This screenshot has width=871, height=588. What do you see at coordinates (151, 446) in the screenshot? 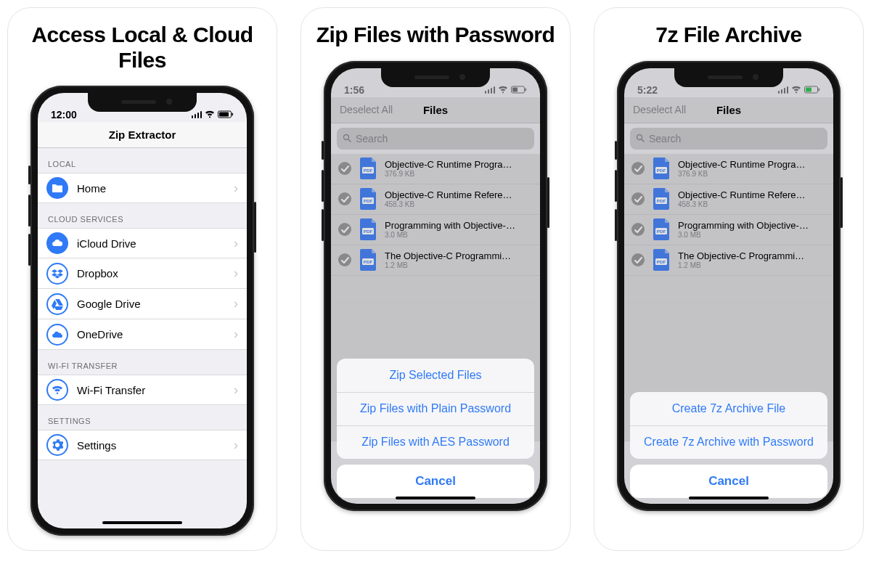
I see `row-label: Settings` at bounding box center [151, 446].